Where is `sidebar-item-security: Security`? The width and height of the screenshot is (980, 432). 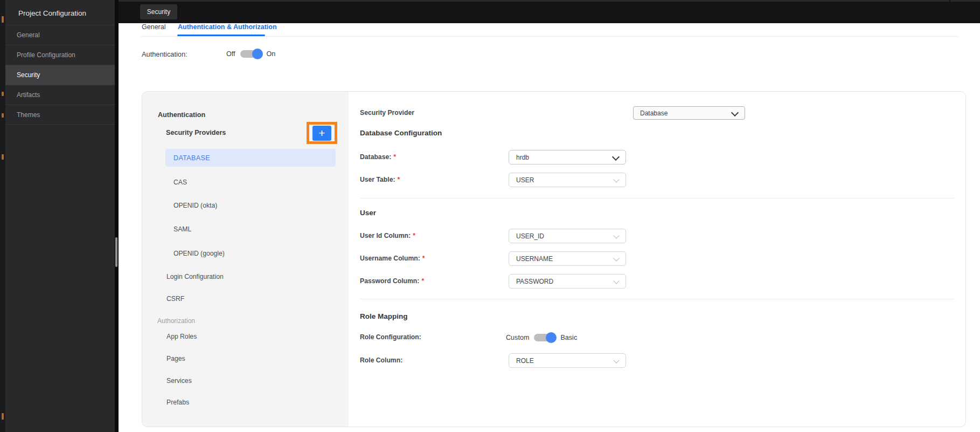 sidebar-item-security: Security is located at coordinates (60, 74).